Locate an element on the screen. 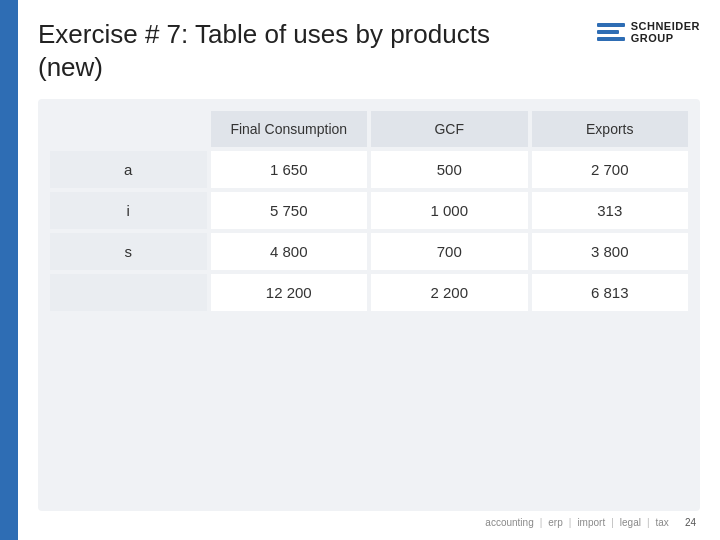 The width and height of the screenshot is (720, 540). footer-sep-1: | is located at coordinates (542, 522).